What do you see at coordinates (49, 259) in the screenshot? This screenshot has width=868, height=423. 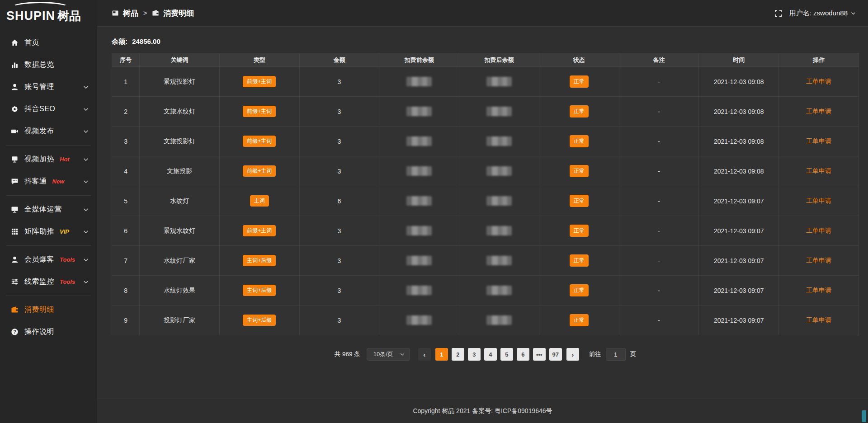 I see `sidebar-item: 会员爆客 Tools` at bounding box center [49, 259].